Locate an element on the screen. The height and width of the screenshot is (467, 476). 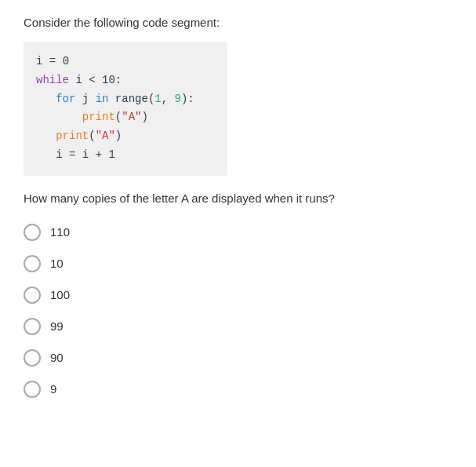
option-label-4: 99 is located at coordinates (56, 327).